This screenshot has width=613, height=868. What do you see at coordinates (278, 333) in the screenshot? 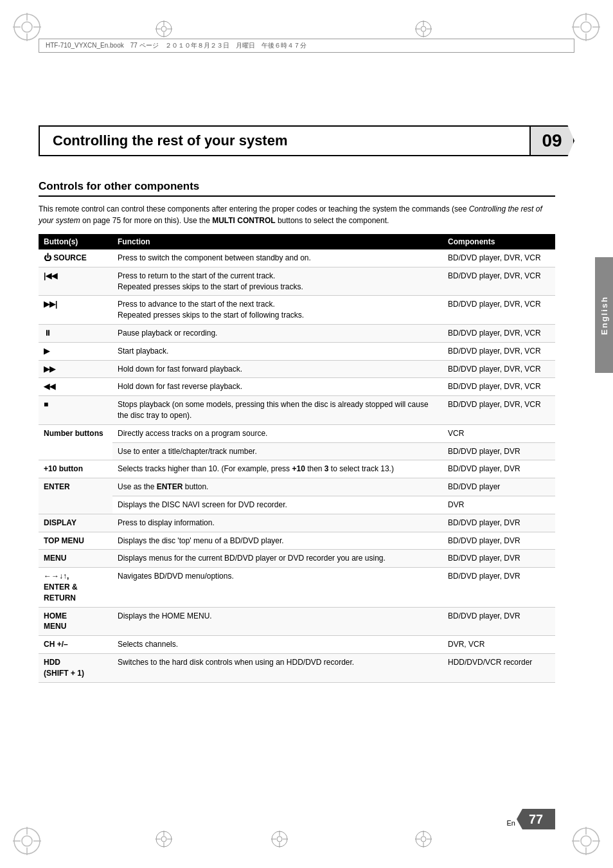
I see `function-pause: Pause playback or recording.` at bounding box center [278, 333].